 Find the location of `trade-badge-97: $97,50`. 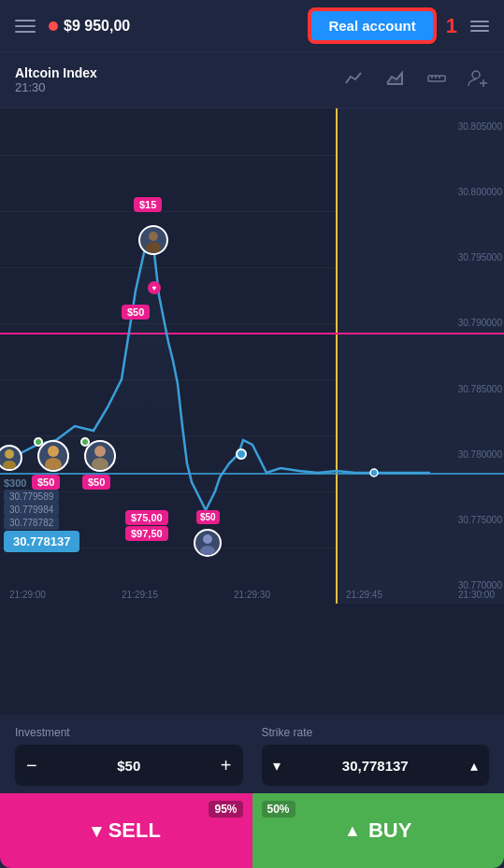

trade-badge-97: $97,50 is located at coordinates (147, 534).